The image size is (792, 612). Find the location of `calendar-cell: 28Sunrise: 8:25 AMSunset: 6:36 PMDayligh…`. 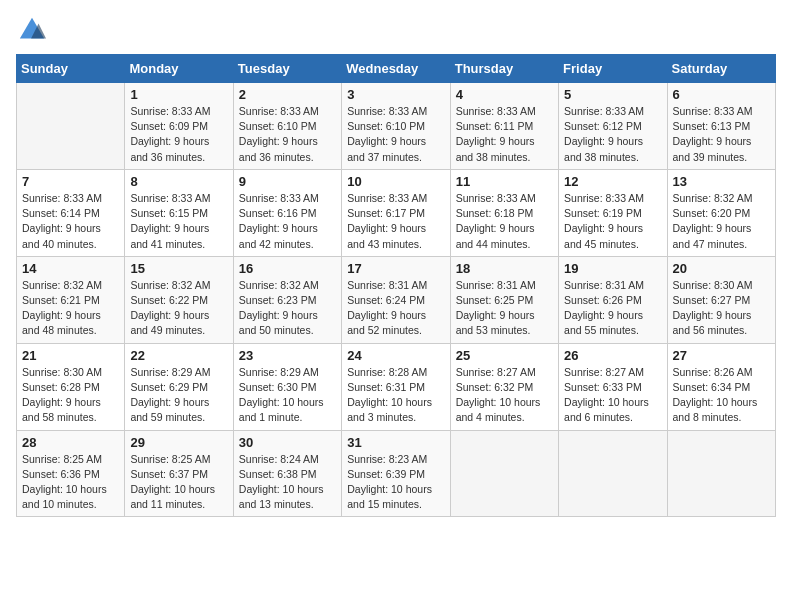

calendar-cell: 28Sunrise: 8:25 AMSunset: 6:36 PMDayligh… is located at coordinates (71, 474).